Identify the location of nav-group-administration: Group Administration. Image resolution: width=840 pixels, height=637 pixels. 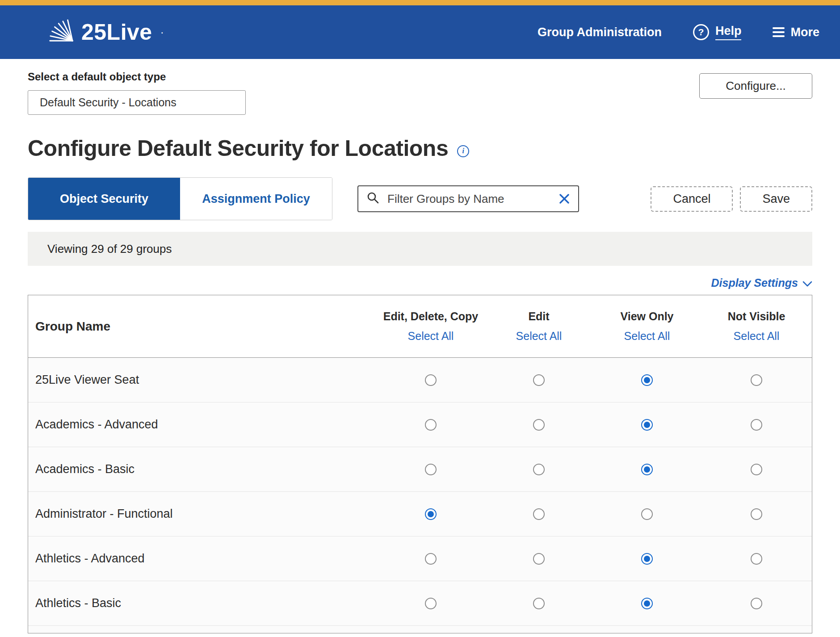
(600, 32).